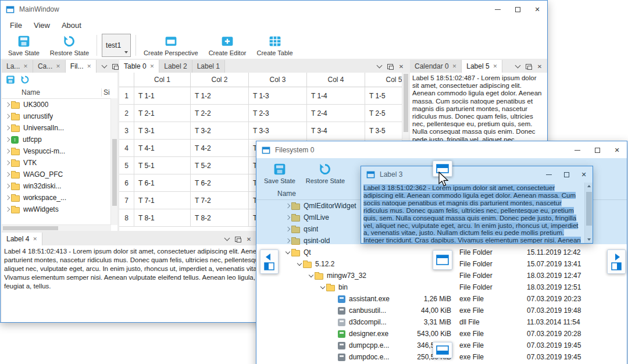  What do you see at coordinates (477, 174) in the screenshot?
I see `label3-titlebar: Label 3 ✕` at bounding box center [477, 174].